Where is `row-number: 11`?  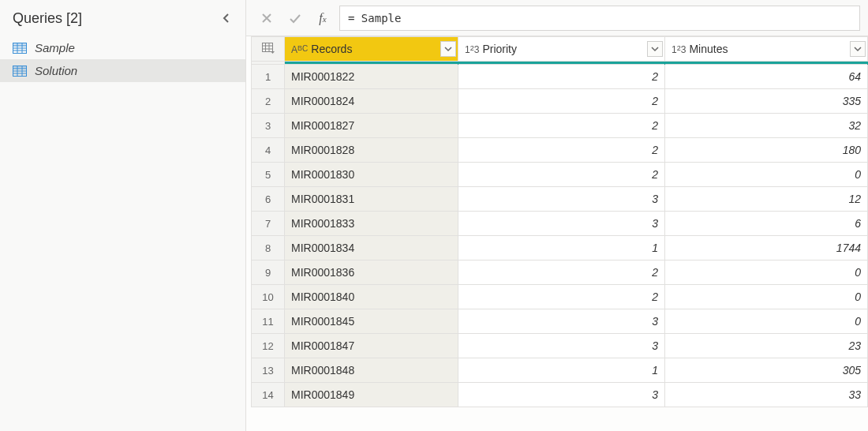 row-number: 11 is located at coordinates (268, 322).